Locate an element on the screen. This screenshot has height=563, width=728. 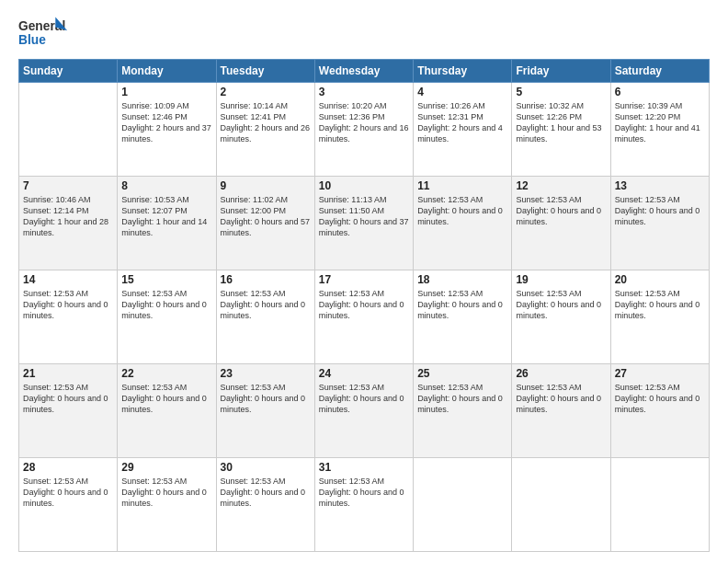
day-number: 26 is located at coordinates (561, 373).